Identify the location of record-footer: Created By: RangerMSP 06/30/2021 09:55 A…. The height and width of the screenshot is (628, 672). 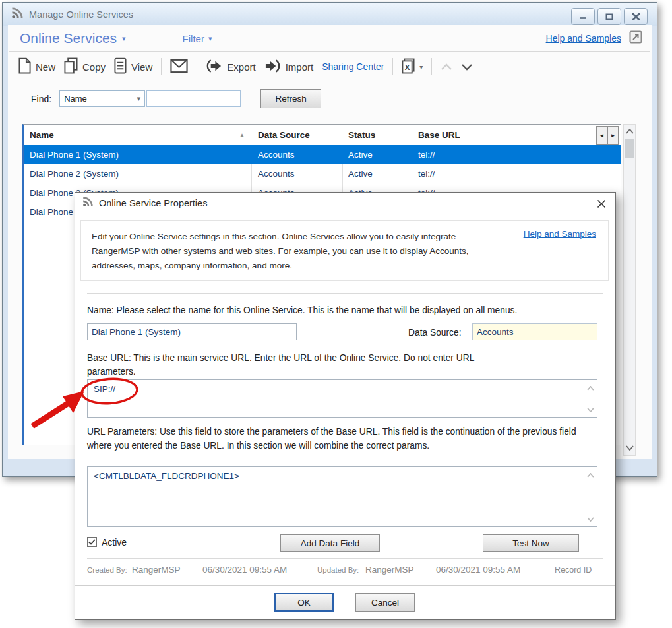
(346, 570).